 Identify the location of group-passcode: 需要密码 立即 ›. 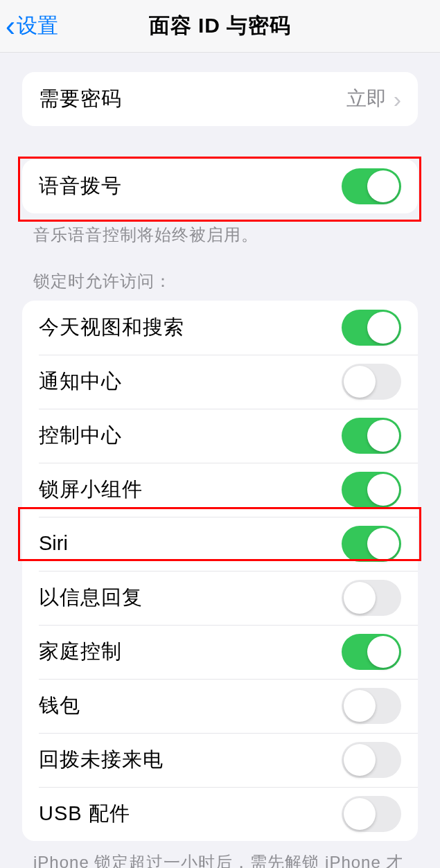
(220, 99).